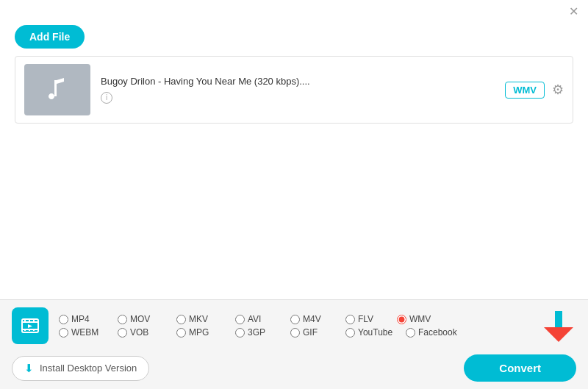 This screenshot has width=588, height=389. Describe the element at coordinates (57, 90) in the screenshot. I see `file-thumbnail` at that location.